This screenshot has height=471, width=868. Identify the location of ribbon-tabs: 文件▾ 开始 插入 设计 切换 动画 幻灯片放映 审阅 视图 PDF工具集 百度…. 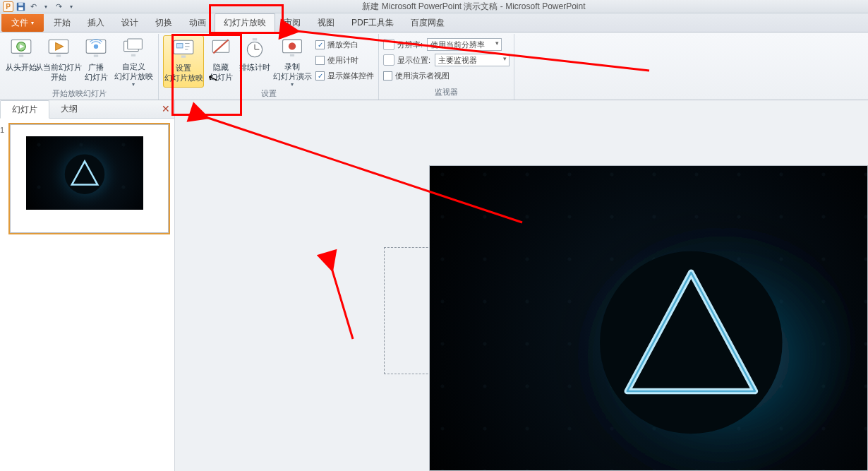
(434, 23).